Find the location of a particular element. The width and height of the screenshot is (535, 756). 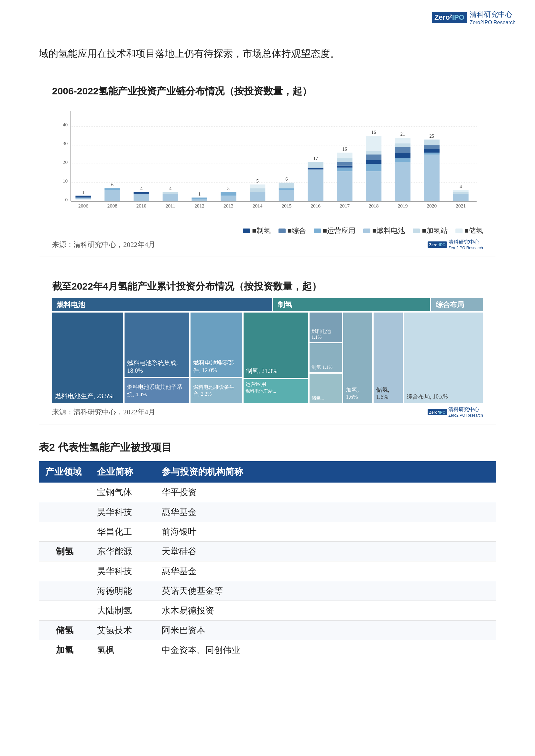

legend-label-fuel: ■燃料电池 is located at coordinates (389, 231).